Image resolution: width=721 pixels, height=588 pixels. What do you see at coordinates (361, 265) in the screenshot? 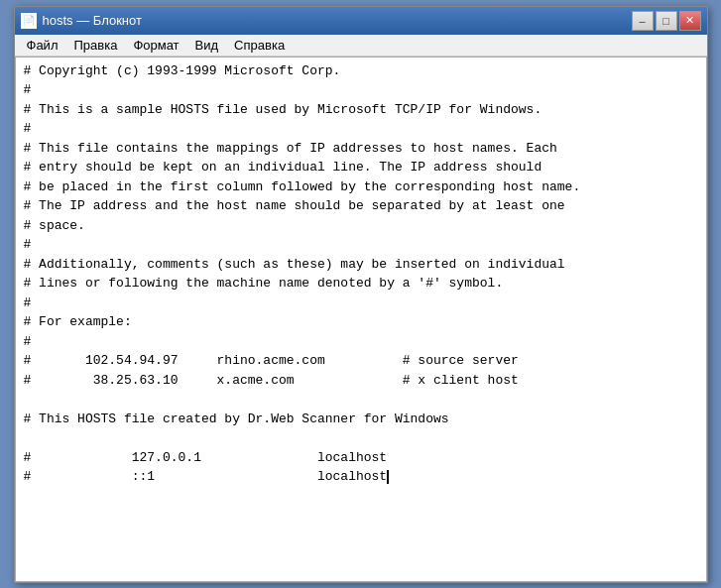
I see `editor-line: # Additionally, comments (such as these)…` at bounding box center [361, 265].